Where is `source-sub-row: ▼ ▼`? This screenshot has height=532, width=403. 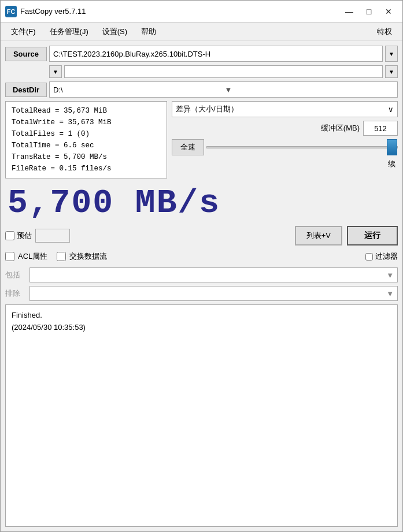 source-sub-row: ▼ ▼ is located at coordinates (201, 72).